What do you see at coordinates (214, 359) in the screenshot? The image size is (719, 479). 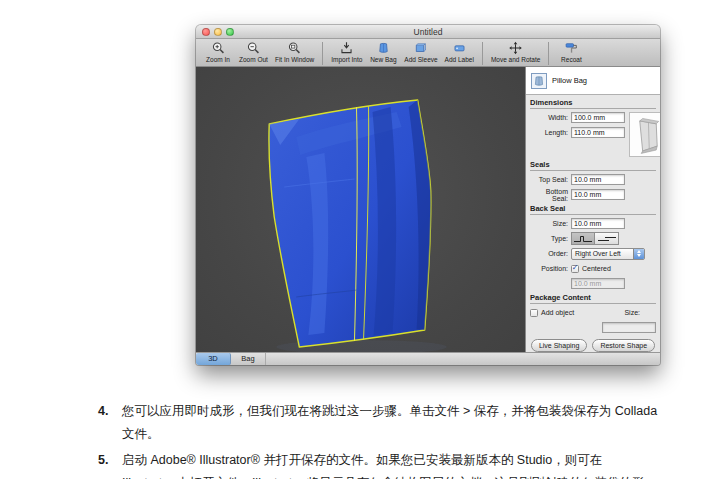 I see `tab-3d: 3D` at bounding box center [214, 359].